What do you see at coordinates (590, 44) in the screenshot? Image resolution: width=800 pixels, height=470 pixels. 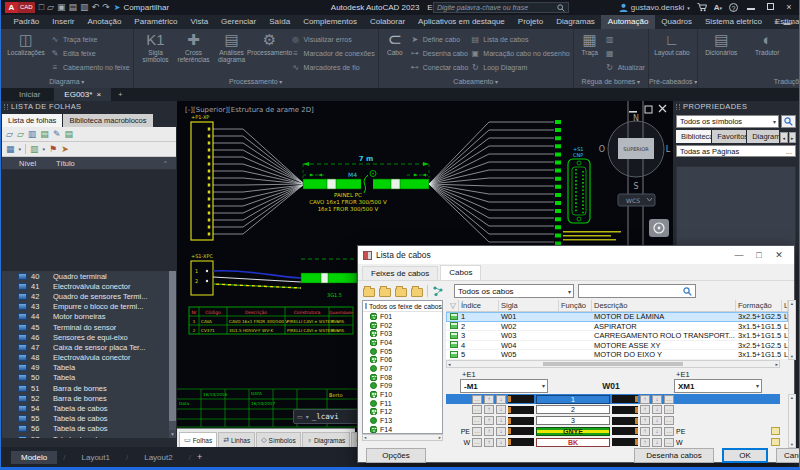 I see `traca-button: ▦ Traça` at bounding box center [590, 44].